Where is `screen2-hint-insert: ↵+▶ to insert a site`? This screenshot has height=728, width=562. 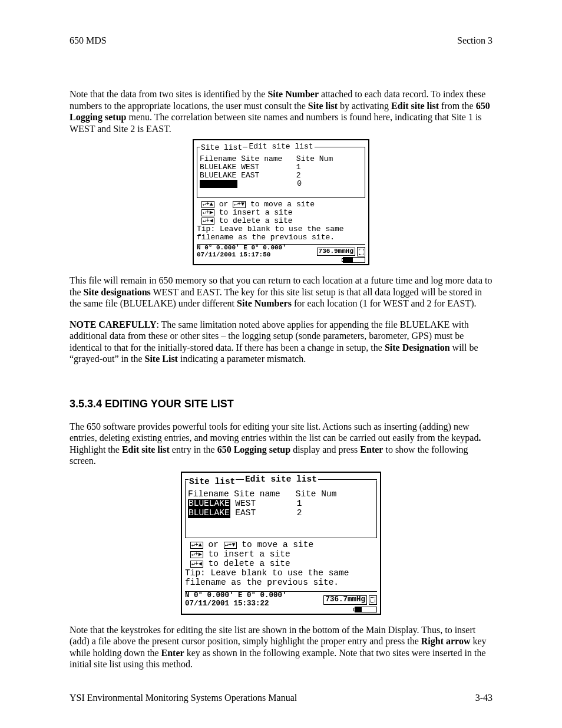
screen2-hint-insert: ↵+▶ to insert a site is located at coordinates (281, 555).